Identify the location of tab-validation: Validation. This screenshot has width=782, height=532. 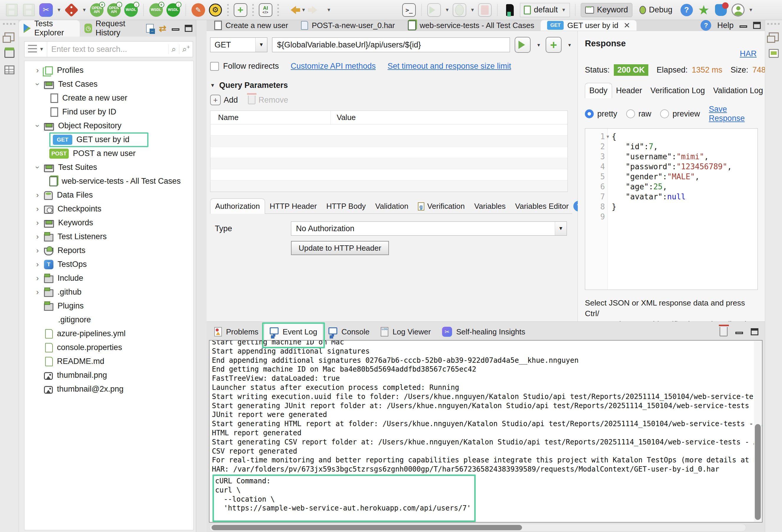
(392, 206).